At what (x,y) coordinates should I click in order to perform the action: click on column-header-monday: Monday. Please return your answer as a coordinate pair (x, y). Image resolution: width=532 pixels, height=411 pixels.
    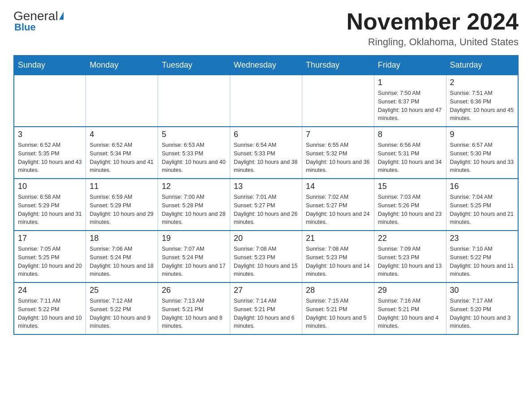
    Looking at the image, I should click on (122, 65).